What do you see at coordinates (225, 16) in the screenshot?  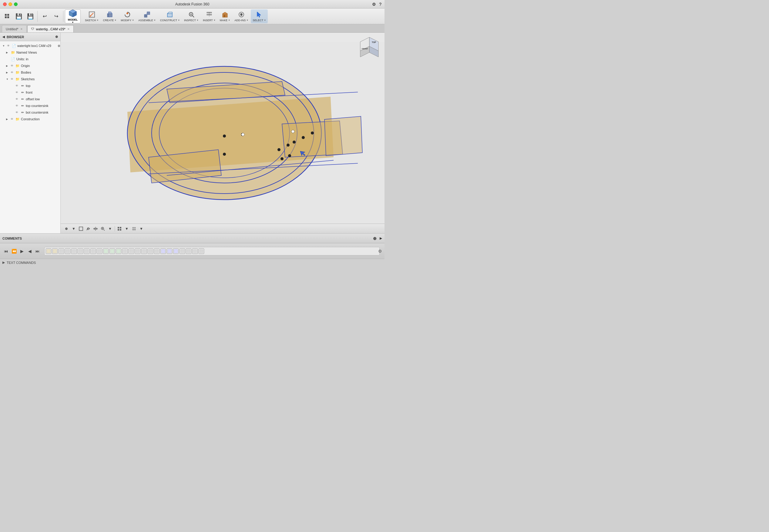 I see `make-button: MAKE ▼` at bounding box center [225, 16].